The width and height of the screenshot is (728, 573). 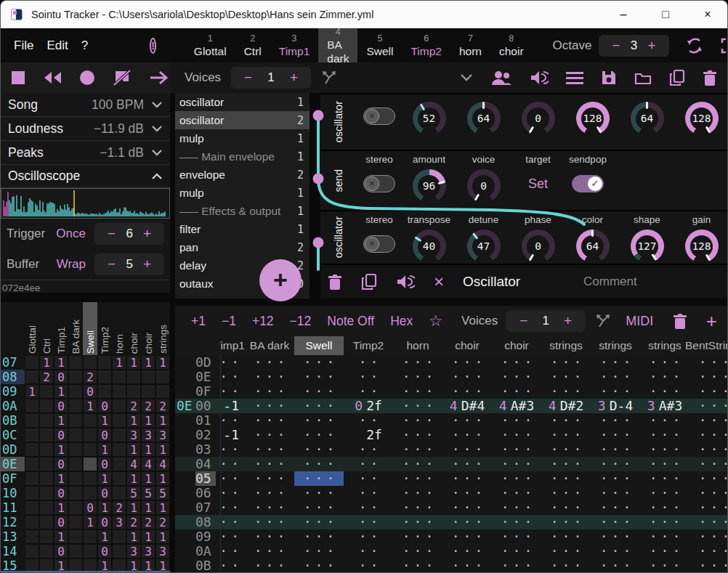 I want to click on order-cell: 4, so click(x=134, y=464).